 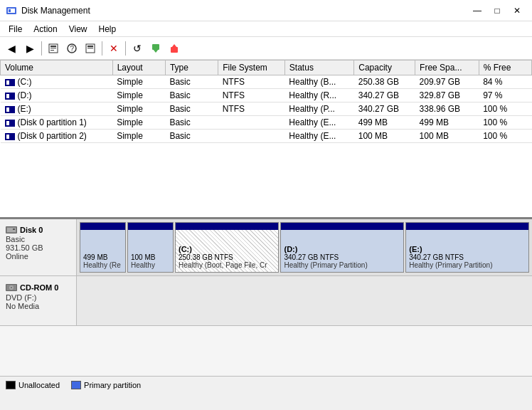 What do you see at coordinates (53, 48) in the screenshot?
I see `properties-button` at bounding box center [53, 48].